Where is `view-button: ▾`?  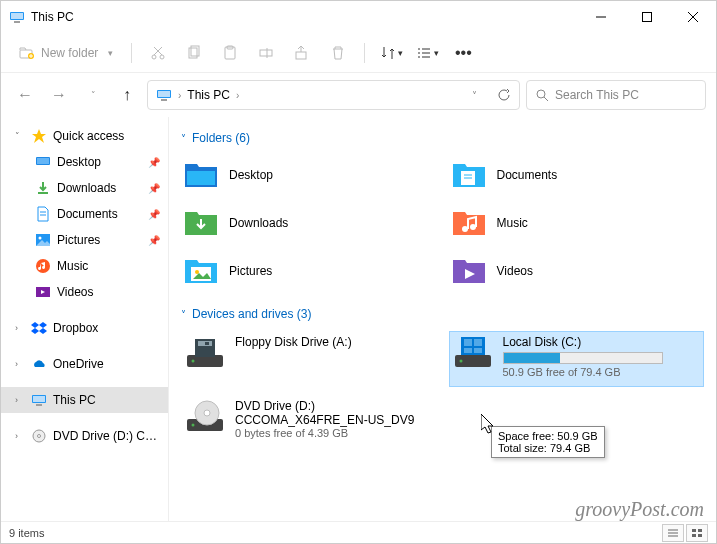 view-button: ▾ is located at coordinates (427, 53).